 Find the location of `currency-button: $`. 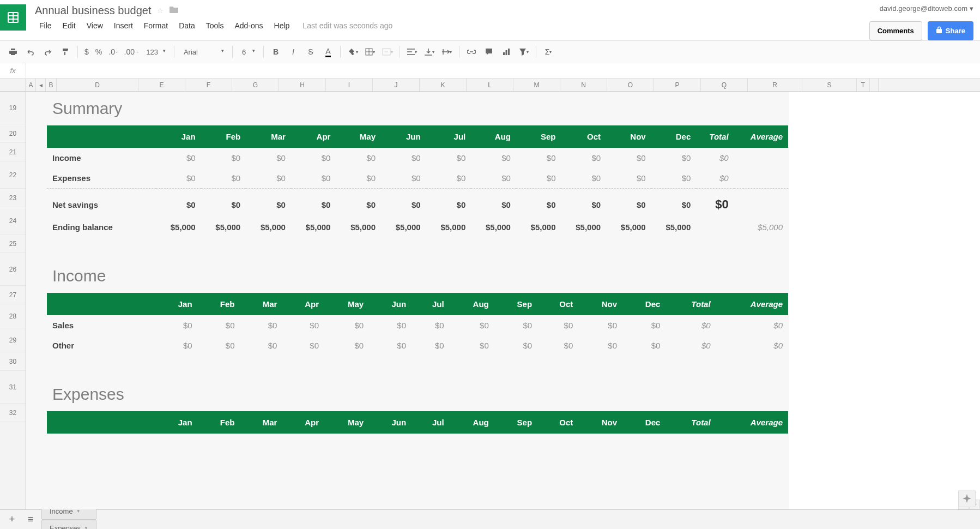

currency-button: $ is located at coordinates (87, 52).